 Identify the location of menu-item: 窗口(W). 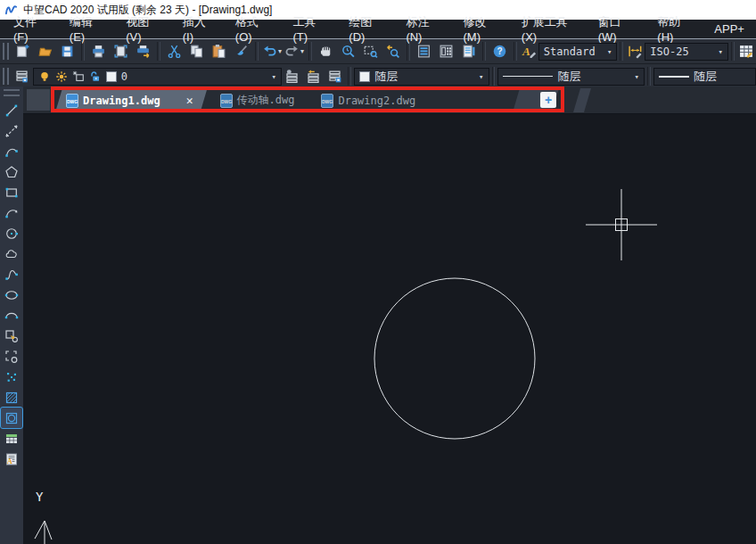
(617, 29).